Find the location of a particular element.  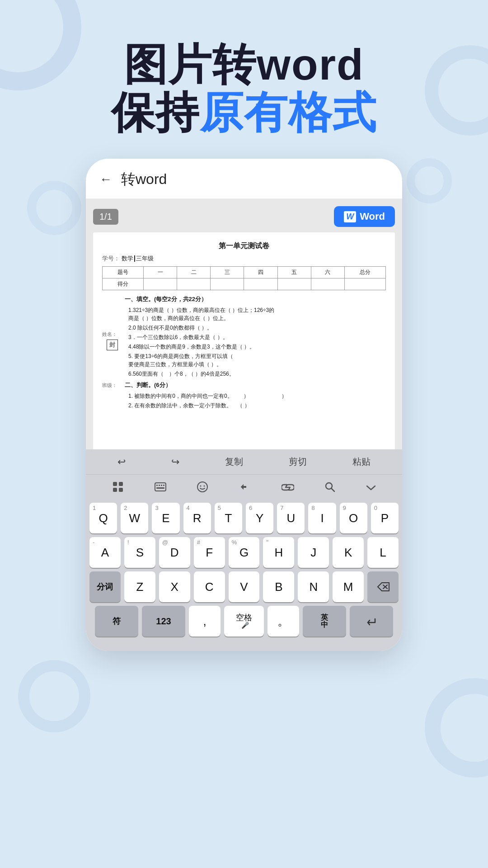

key-symbols: 符 is located at coordinates (117, 621).